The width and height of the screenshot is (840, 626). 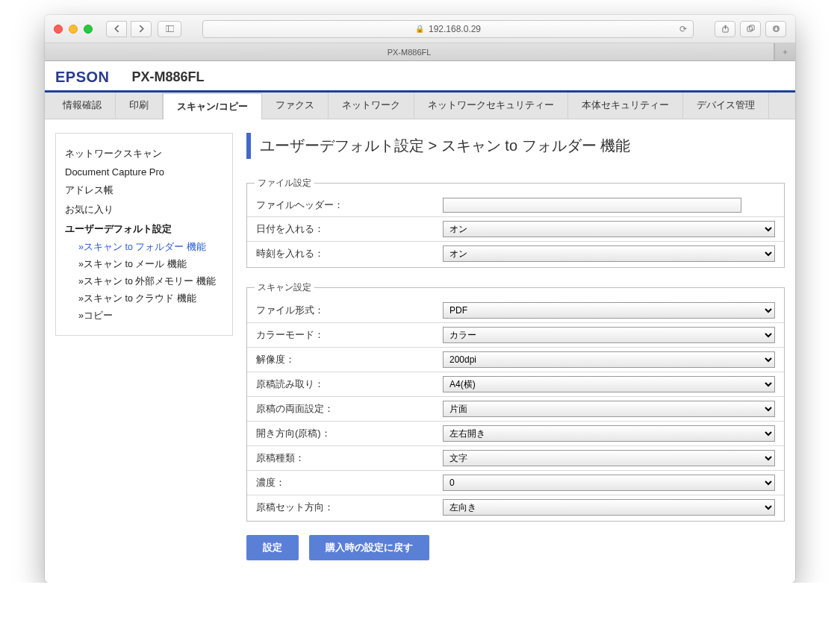 What do you see at coordinates (73, 29) in the screenshot?
I see `minimize-window-button` at bounding box center [73, 29].